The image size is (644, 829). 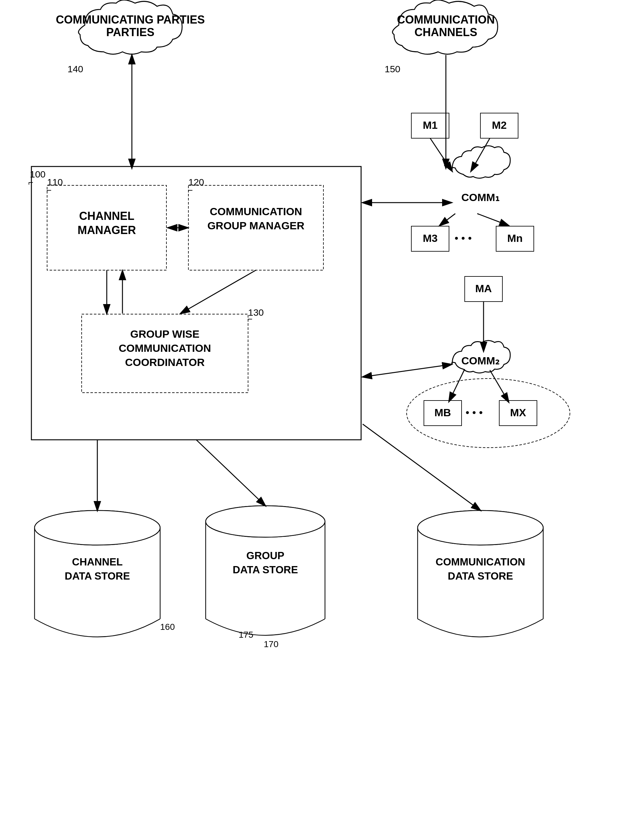 What do you see at coordinates (231, 473) in the screenshot?
I see `main-to-group-ds-arrow` at bounding box center [231, 473].